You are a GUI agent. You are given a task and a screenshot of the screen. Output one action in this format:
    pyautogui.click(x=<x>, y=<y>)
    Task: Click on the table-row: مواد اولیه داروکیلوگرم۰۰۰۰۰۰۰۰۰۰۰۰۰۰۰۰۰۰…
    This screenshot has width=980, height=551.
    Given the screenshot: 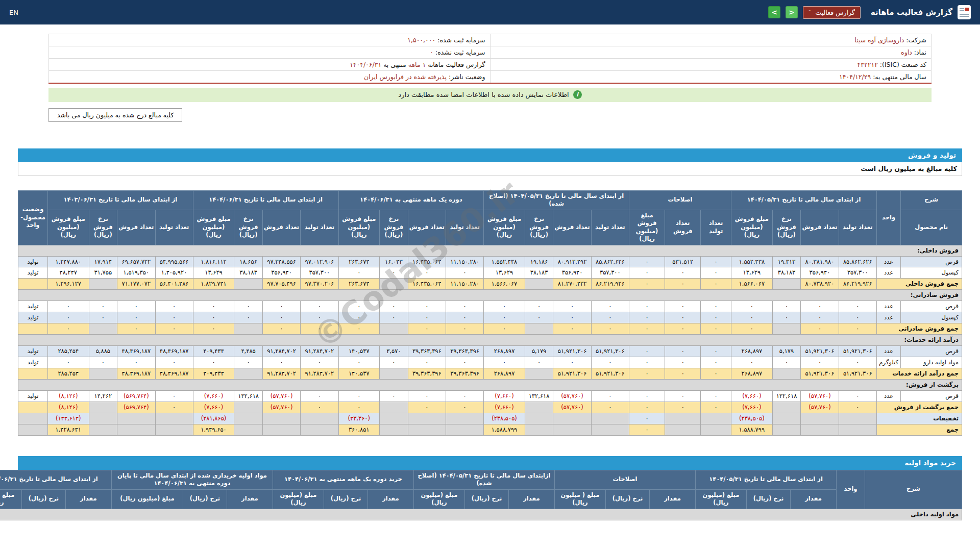 What is the action you would take?
    pyautogui.click(x=490, y=362)
    